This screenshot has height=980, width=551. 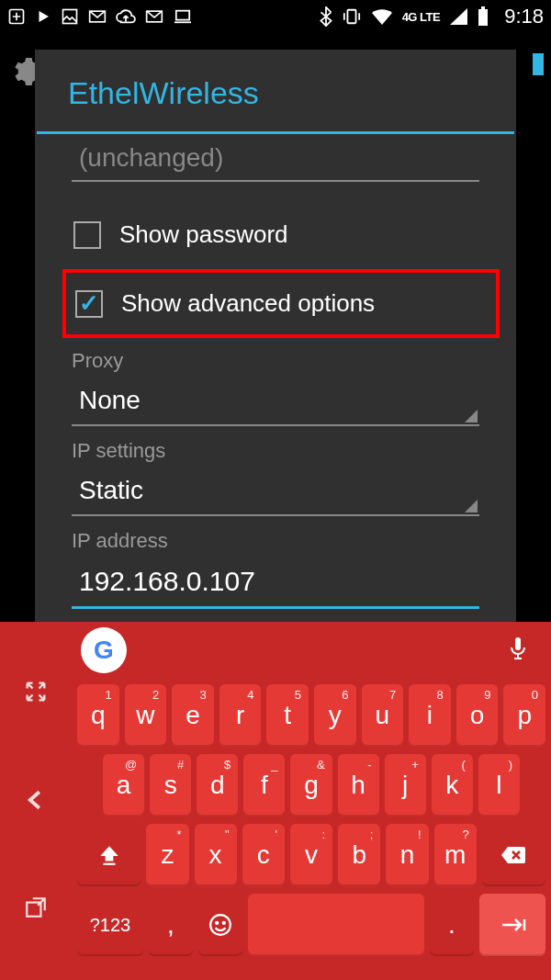 I want to click on show-password-label: Show password, so click(x=204, y=235).